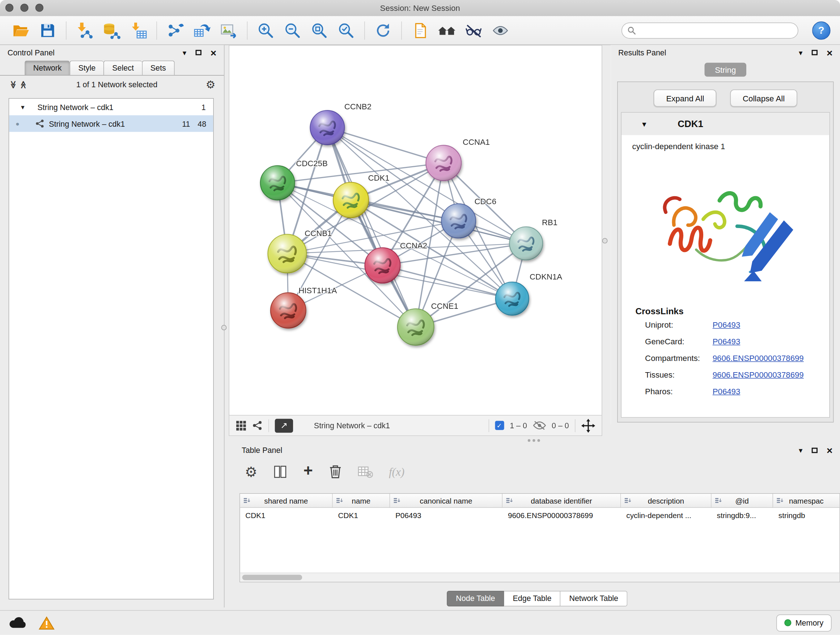 The image size is (840, 635). I want to click on zoom-selected-button, so click(346, 30).